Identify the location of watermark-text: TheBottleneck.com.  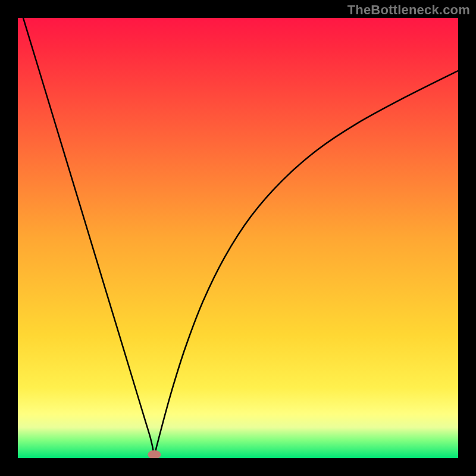
(409, 10).